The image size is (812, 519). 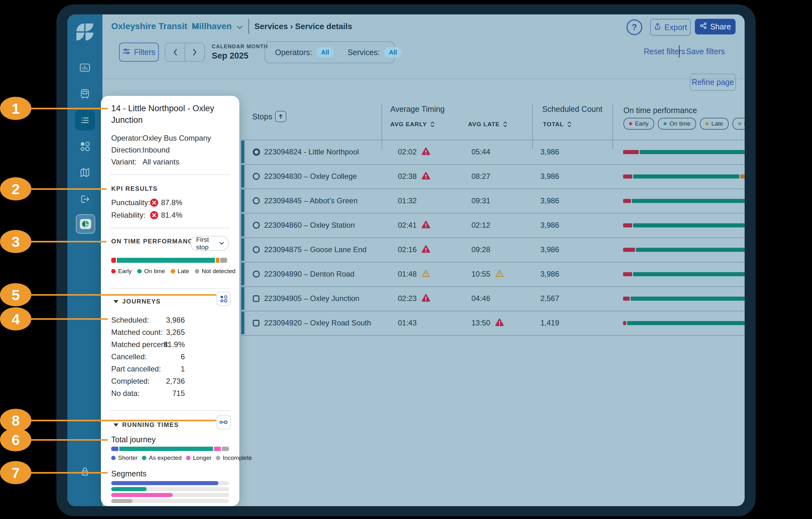 I want to click on org-selector: Oxleyshire Transit, so click(x=155, y=27).